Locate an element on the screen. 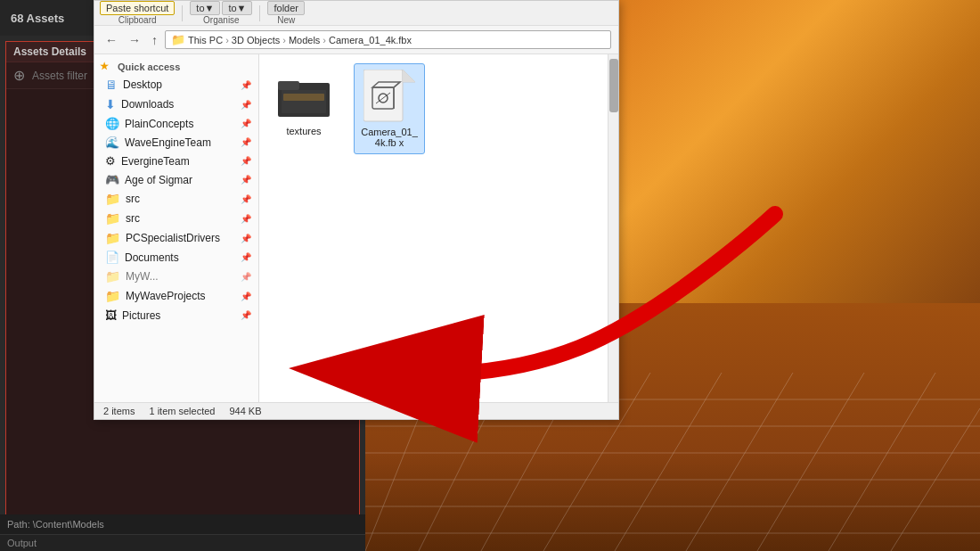 Image resolution: width=980 pixels, height=551 pixels. textures-folder-icon is located at coordinates (304, 95).